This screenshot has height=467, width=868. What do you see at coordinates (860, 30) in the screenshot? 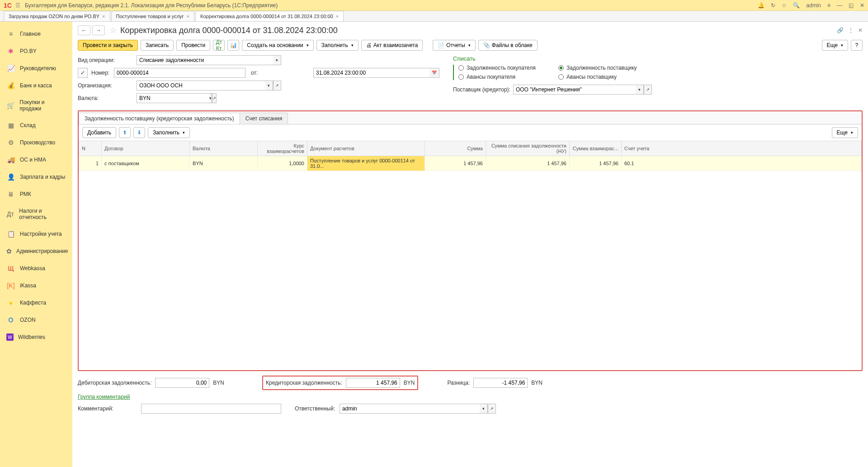
I see `page-close-icon: ✕` at bounding box center [860, 30].